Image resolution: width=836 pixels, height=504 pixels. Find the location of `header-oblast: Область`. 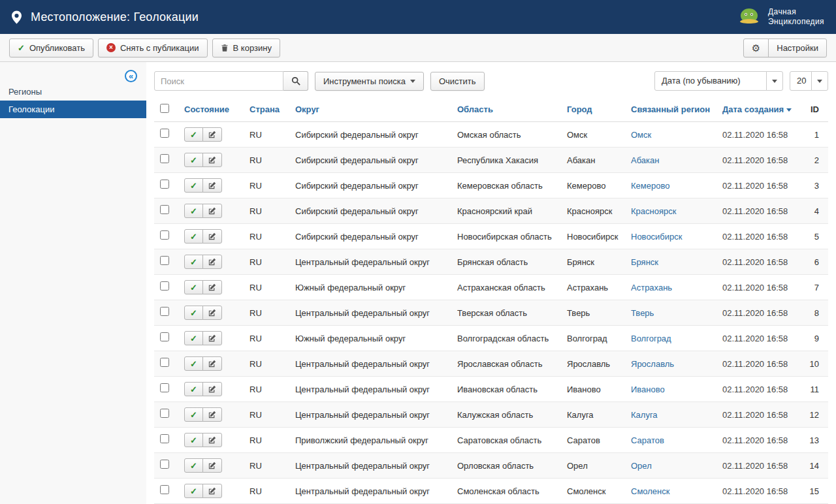

header-oblast: Область is located at coordinates (508, 110).